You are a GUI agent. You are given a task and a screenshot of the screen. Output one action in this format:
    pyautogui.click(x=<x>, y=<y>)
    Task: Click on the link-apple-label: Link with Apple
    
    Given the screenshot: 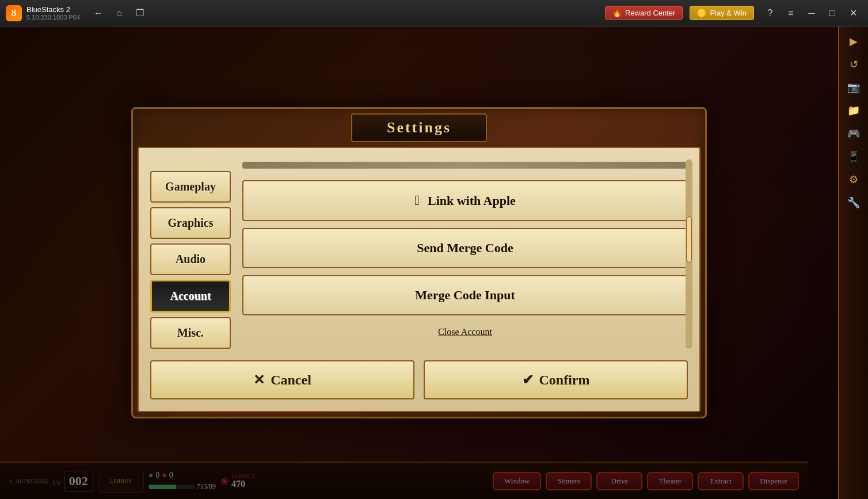 What is the action you would take?
    pyautogui.click(x=472, y=201)
    